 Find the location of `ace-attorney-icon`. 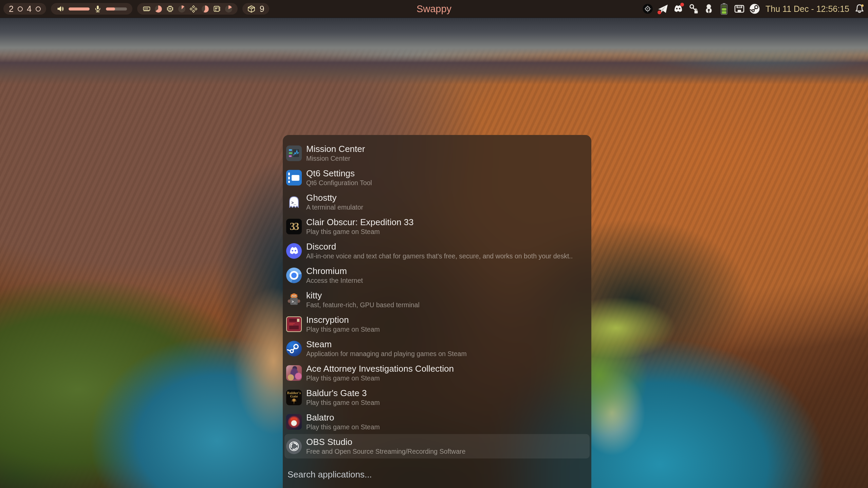

ace-attorney-icon is located at coordinates (294, 373).